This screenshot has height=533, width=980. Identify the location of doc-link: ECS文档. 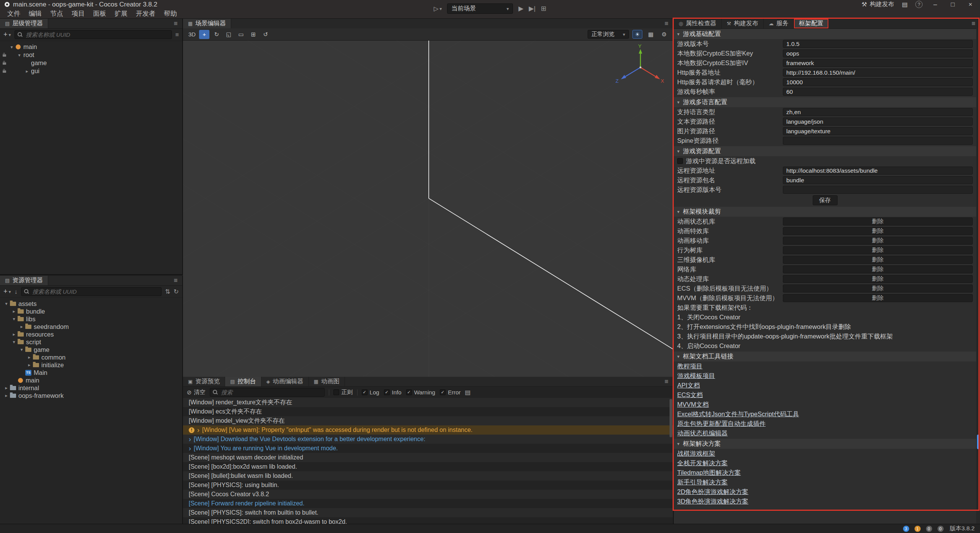
(690, 395).